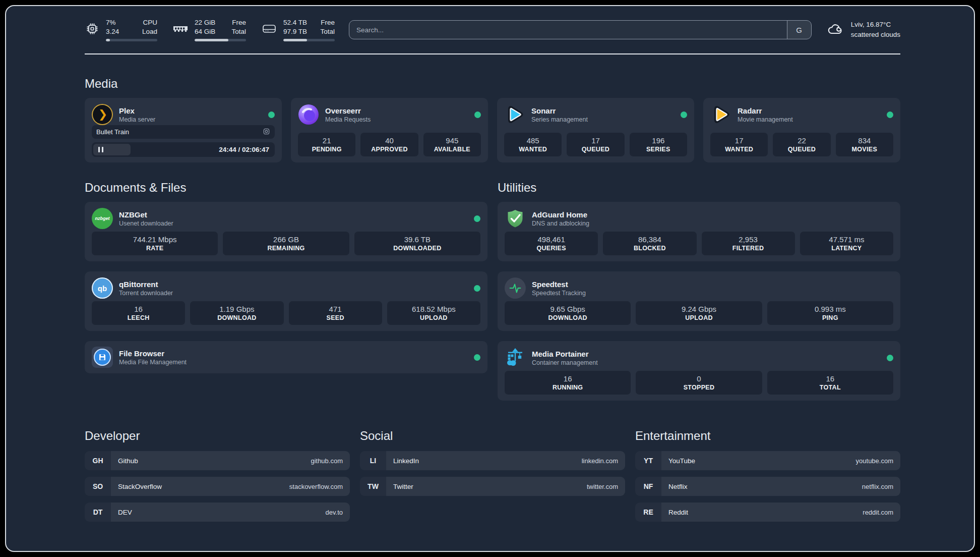 The width and height of the screenshot is (980, 557). Describe the element at coordinates (180, 30) in the screenshot. I see `memory-icon` at that location.